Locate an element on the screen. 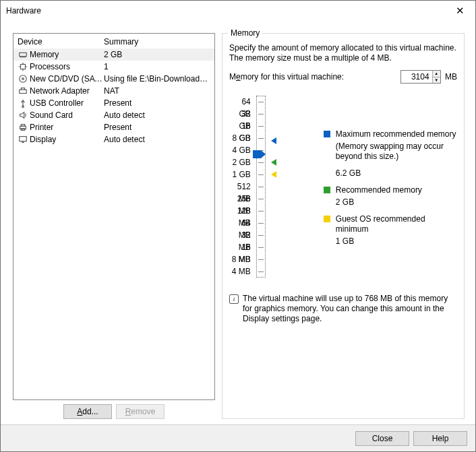  device-row-usb: USB ControllerPresent is located at coordinates (114, 103).